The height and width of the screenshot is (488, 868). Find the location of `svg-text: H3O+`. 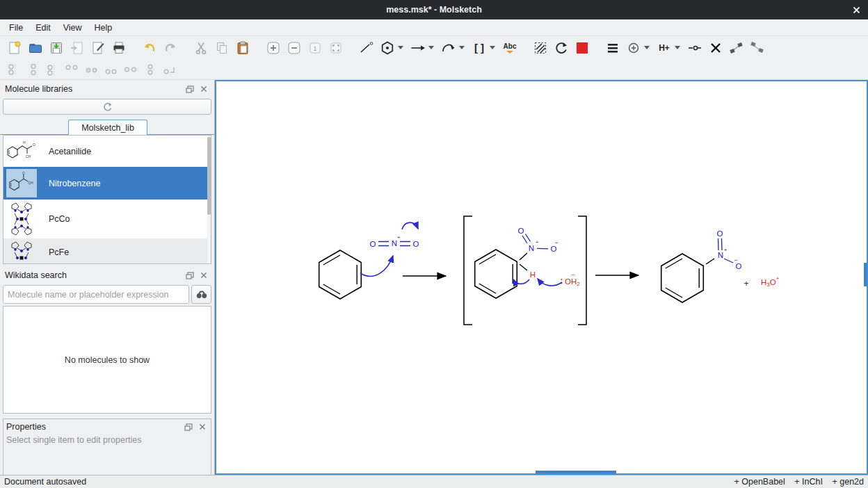

svg-text: H3O+ is located at coordinates (771, 282).